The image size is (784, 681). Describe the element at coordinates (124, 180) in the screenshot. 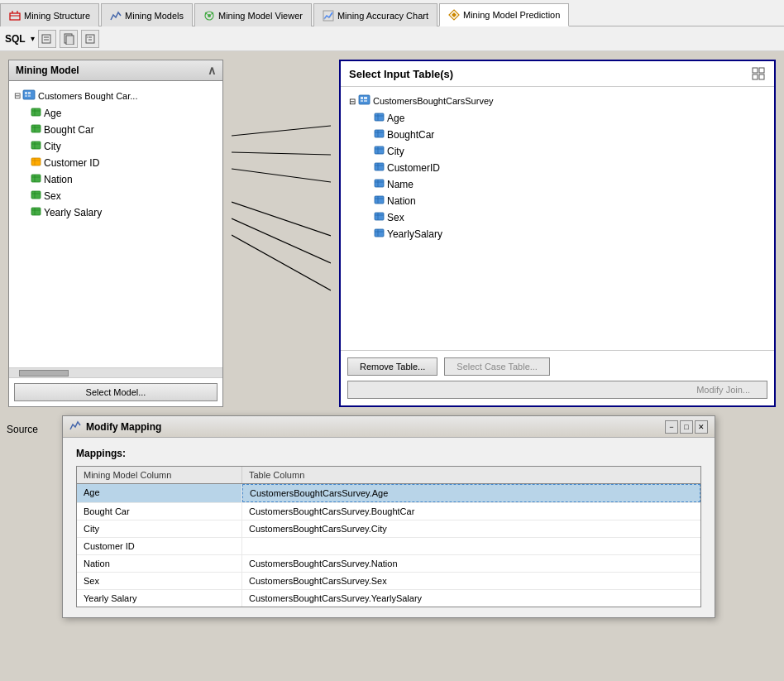

I see `tree-item-nation: Nation` at that location.